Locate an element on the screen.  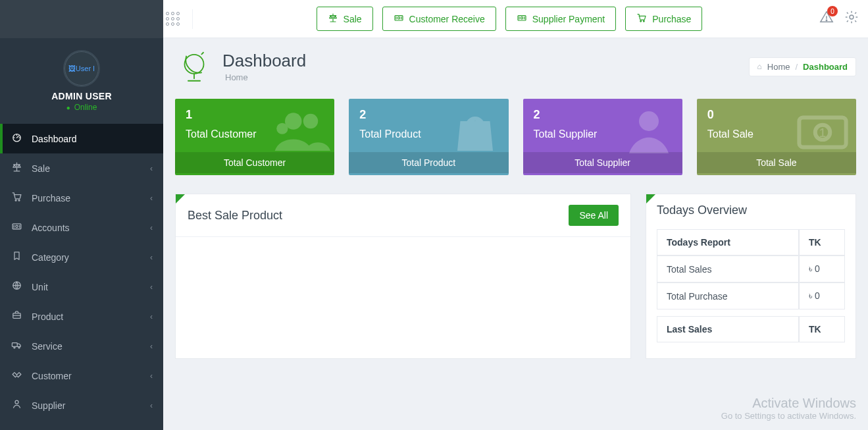
briefcase-icon is located at coordinates (16, 316).